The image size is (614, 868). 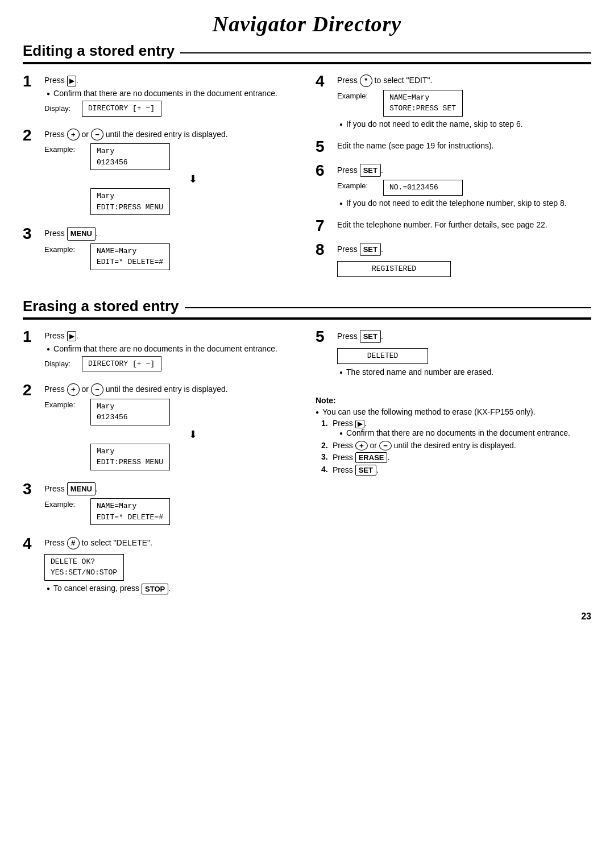 I want to click on erase-step-3-num: 3, so click(x=31, y=489).